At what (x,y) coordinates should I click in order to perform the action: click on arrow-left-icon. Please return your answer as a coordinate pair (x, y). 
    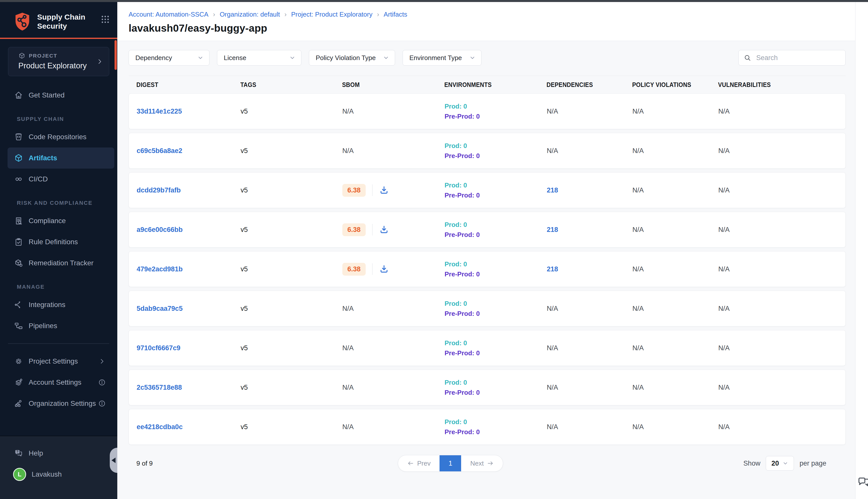
    Looking at the image, I should click on (411, 463).